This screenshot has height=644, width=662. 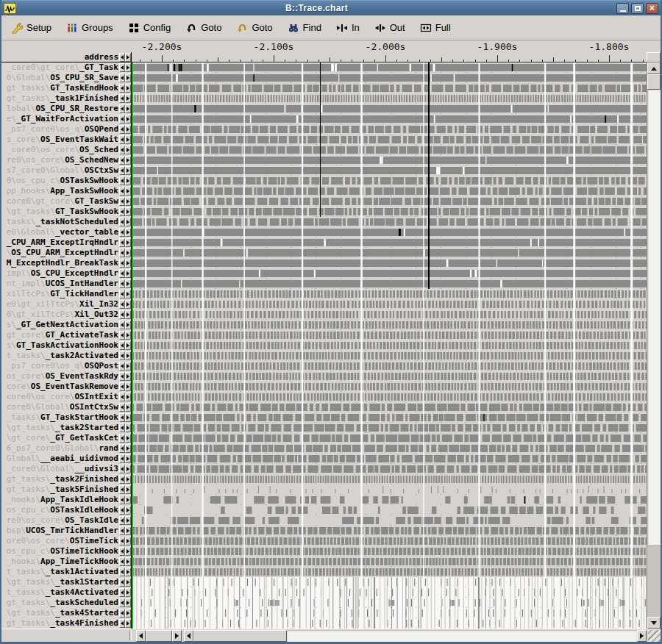 I want to click on trace-row: gt_tasks\GT_TaskEndHook, so click(x=66, y=88).